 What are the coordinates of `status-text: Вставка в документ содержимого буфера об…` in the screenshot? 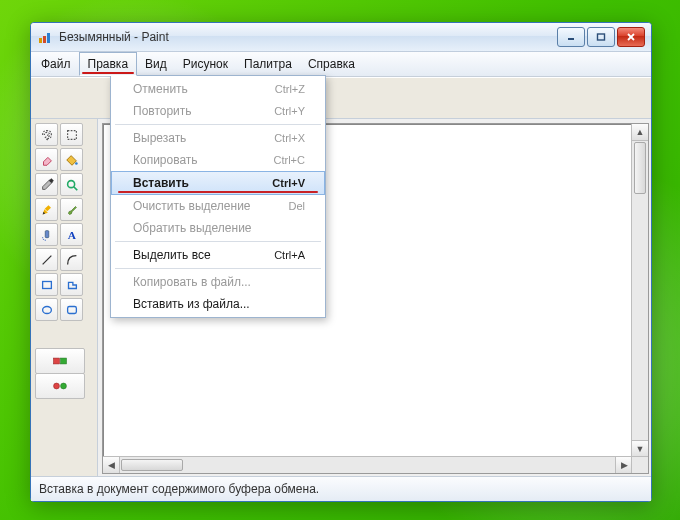 It's located at (179, 489).